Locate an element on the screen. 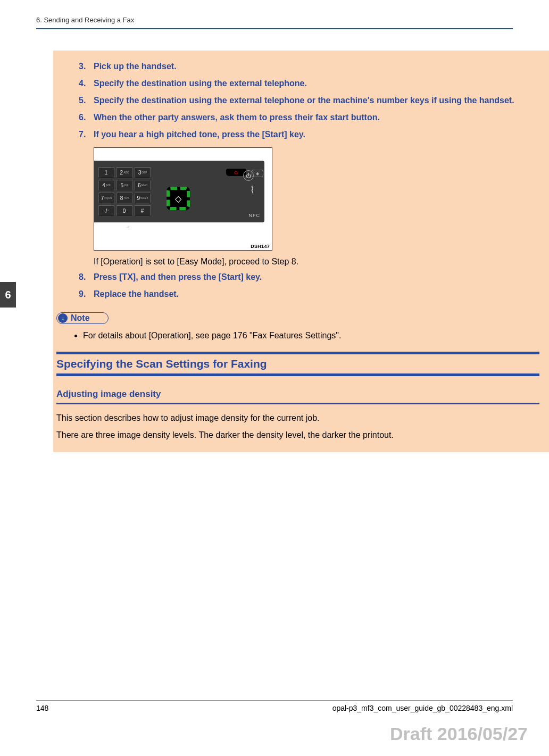  step-item: 4. Specify the destination using the ext… is located at coordinates (309, 84).